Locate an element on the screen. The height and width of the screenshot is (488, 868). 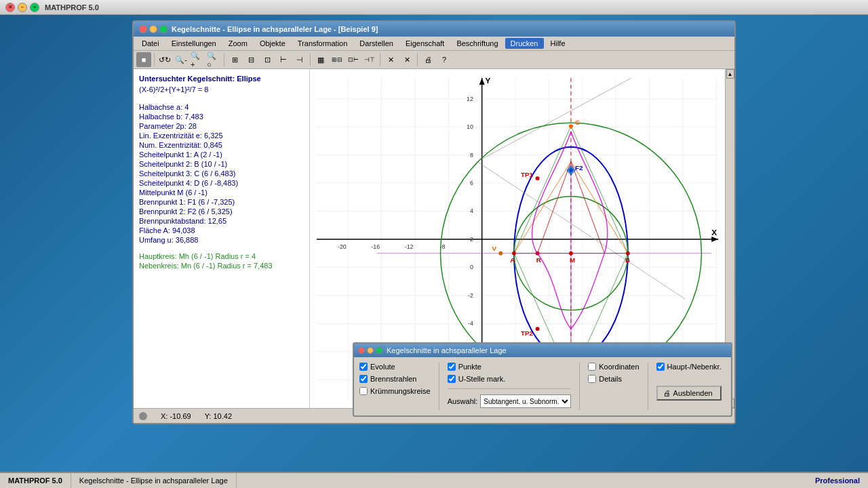
sep5 is located at coordinates (418, 60).